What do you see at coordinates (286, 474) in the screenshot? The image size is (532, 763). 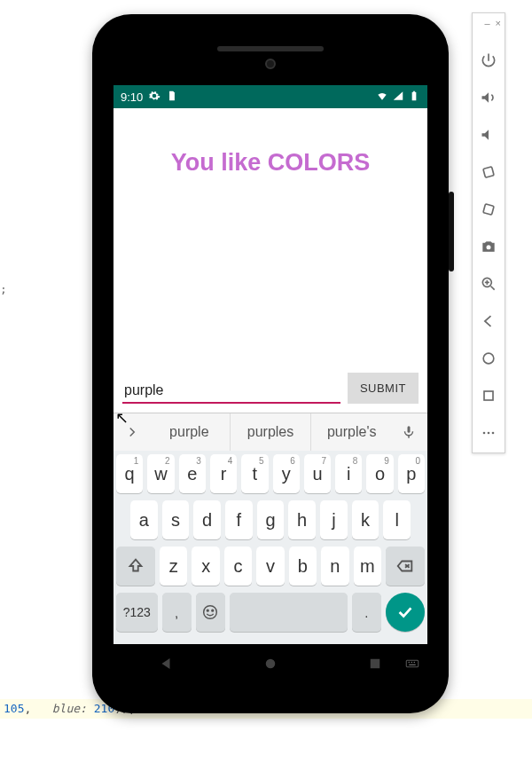 I see `key-y: y6` at bounding box center [286, 474].